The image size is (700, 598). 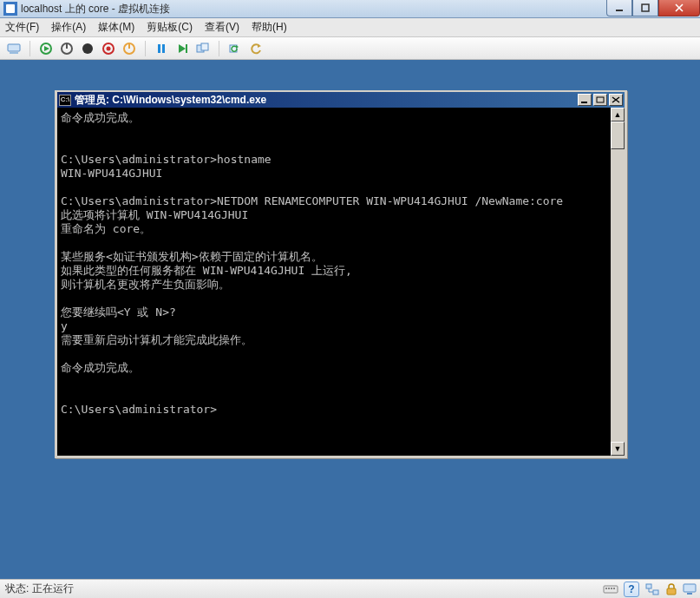 I want to click on status-right-icons: ?, so click(x=650, y=588).